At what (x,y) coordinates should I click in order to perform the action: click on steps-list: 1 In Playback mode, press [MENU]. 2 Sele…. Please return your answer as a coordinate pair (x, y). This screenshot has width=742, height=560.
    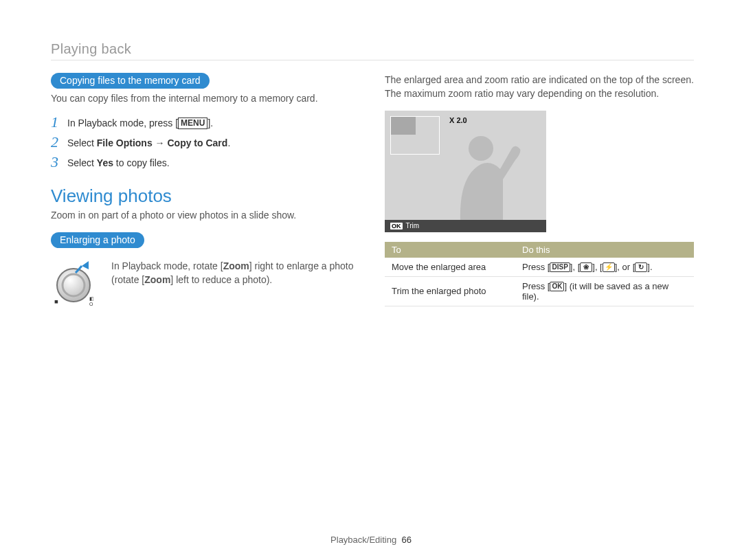
    Looking at the image, I should click on (205, 143).